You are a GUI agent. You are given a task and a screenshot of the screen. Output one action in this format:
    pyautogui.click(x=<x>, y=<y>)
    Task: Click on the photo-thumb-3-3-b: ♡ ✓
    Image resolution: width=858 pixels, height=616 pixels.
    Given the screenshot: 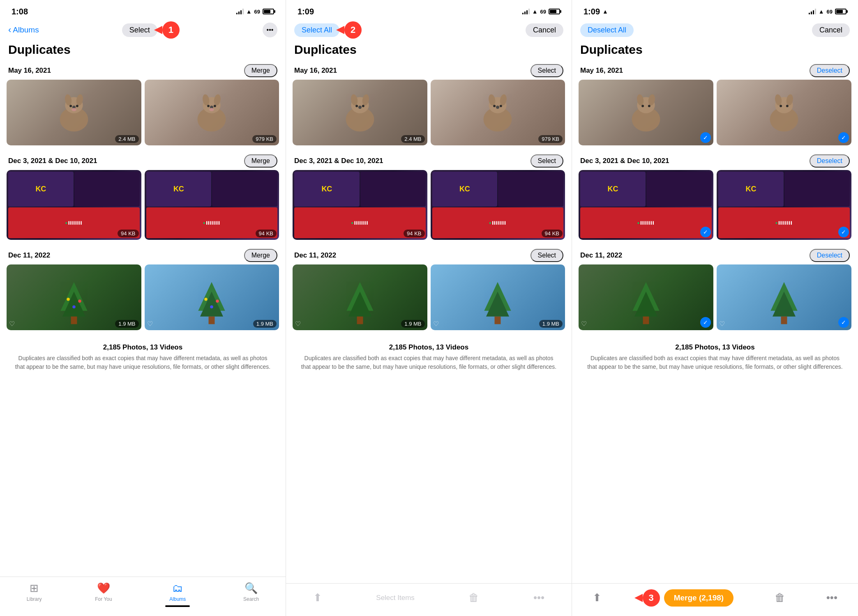 What is the action you would take?
    pyautogui.click(x=784, y=297)
    